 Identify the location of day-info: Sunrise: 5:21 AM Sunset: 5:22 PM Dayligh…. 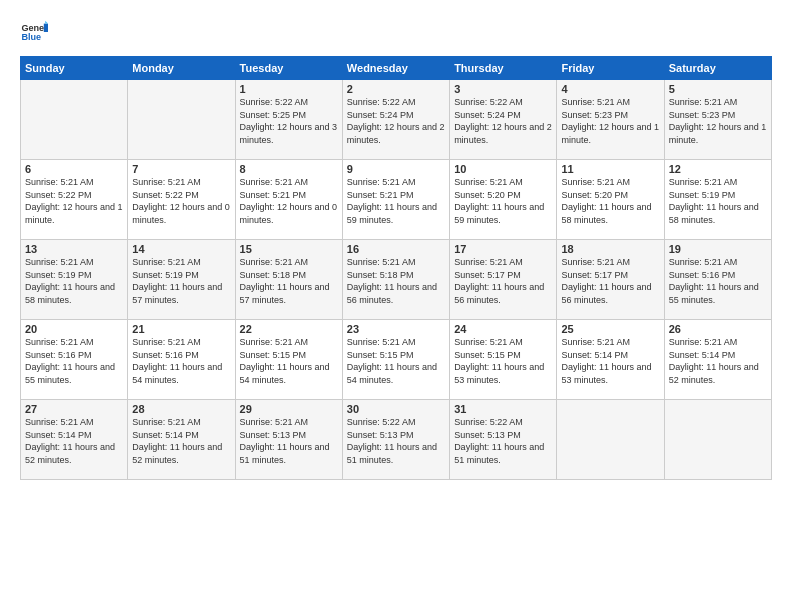
(74, 201).